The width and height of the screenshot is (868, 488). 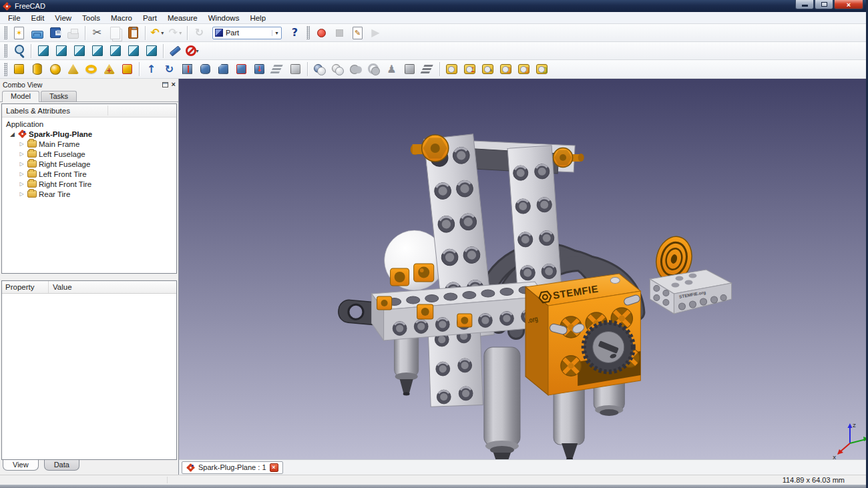 I want to click on left-view-button, so click(x=151, y=51).